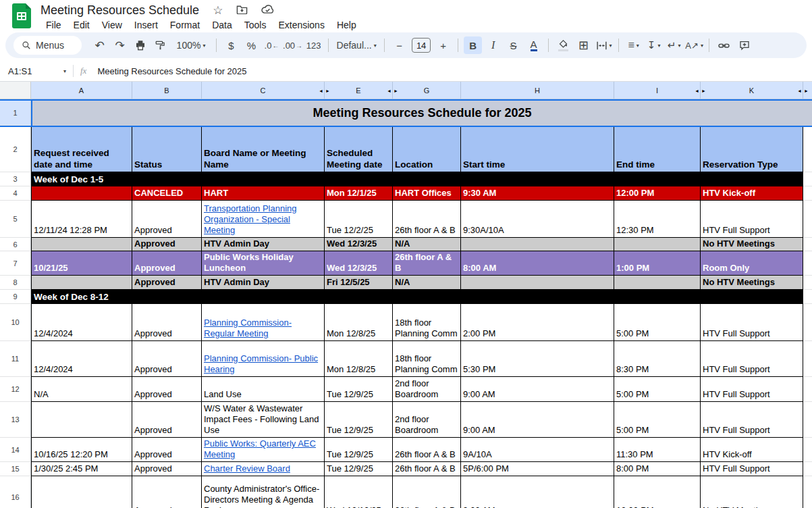  What do you see at coordinates (427, 492) in the screenshot?
I see `cell-G16: 26th floor A & B` at bounding box center [427, 492].